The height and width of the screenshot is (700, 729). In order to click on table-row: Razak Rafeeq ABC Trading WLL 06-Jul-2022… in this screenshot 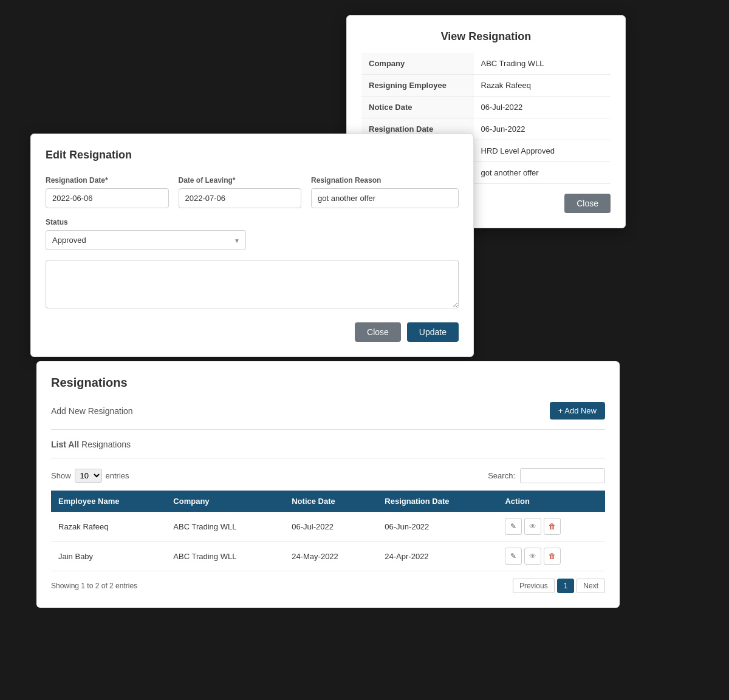, I will do `click(328, 527)`.